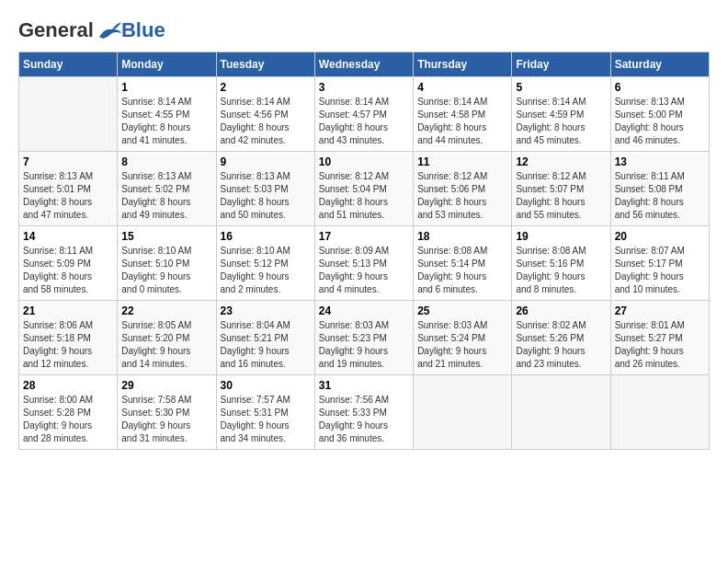 This screenshot has height=563, width=728. What do you see at coordinates (660, 270) in the screenshot?
I see `day-info: Sunrise: 8:07 AMSunset: 5:17 PMDaylight:…` at bounding box center [660, 270].